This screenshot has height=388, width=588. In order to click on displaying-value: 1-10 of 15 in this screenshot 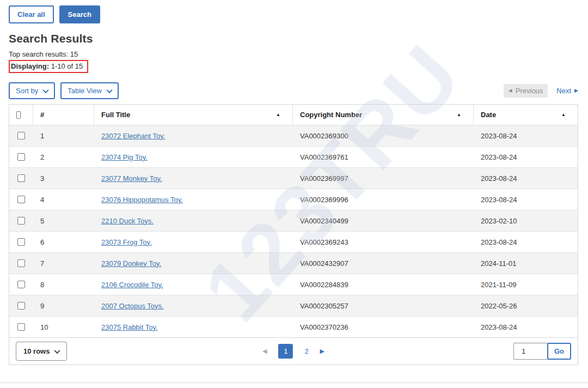, I will do `click(66, 66)`.